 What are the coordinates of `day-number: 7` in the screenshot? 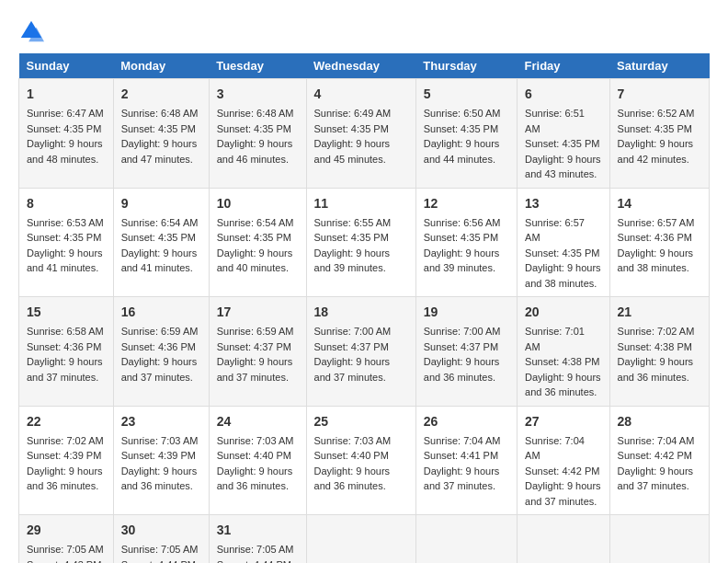 It's located at (660, 94).